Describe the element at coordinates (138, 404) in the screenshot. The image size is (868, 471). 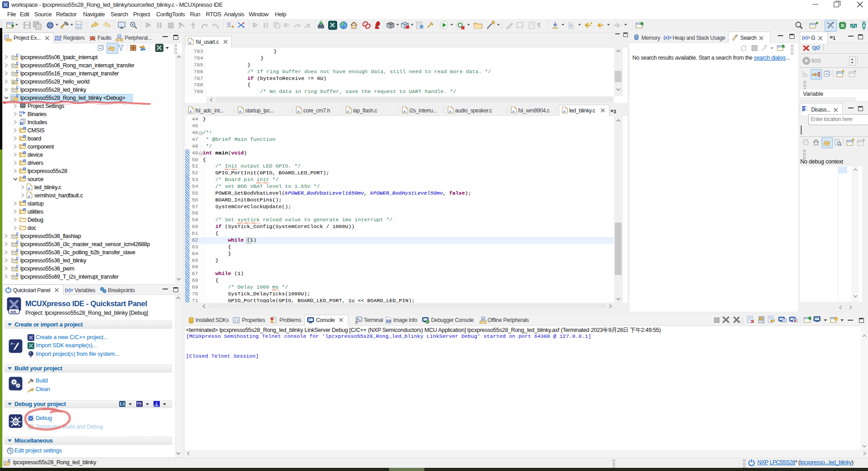
I see `svg-text: P` at that location.